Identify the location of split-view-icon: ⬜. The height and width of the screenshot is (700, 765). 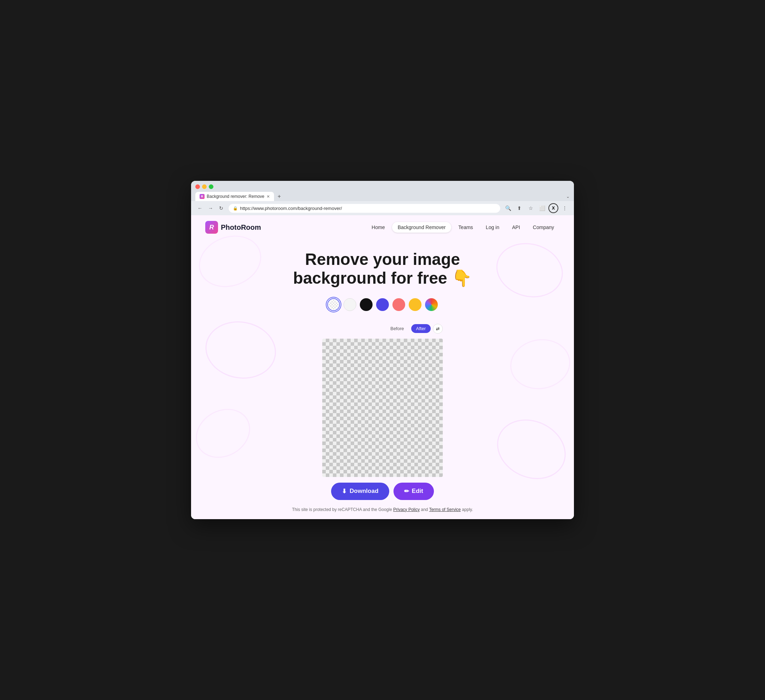
(542, 208).